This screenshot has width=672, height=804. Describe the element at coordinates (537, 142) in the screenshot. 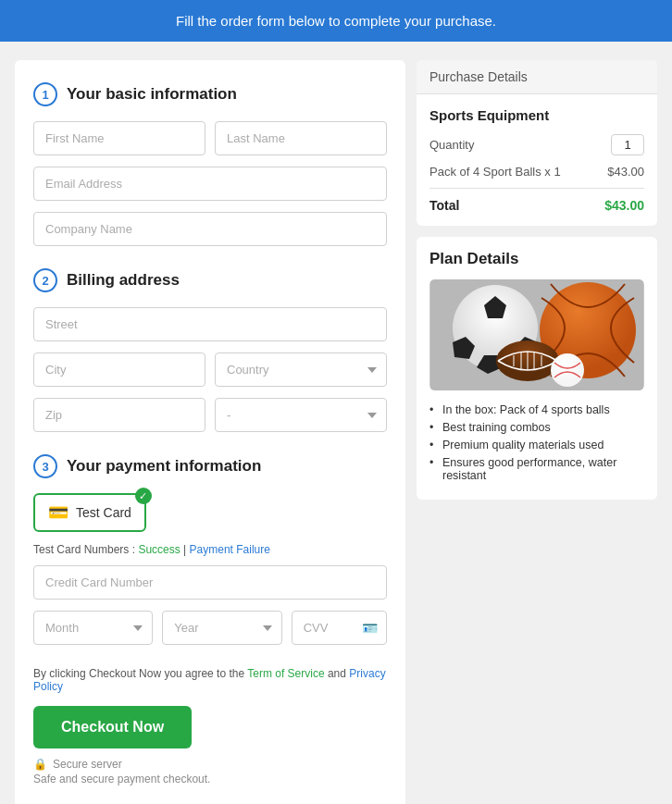

I see `purchase-details-card: Purchase Details Sports Equipment Quanti…` at that location.